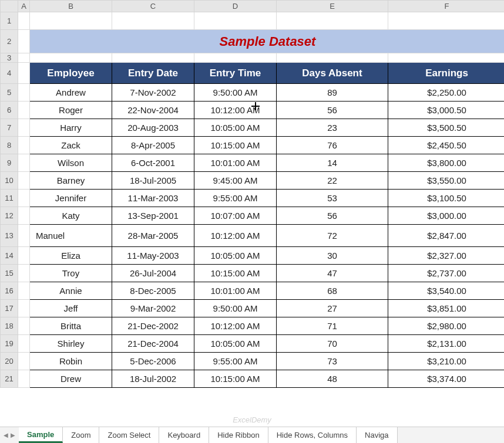 This screenshot has height=443, width=504. Describe the element at coordinates (153, 128) in the screenshot. I see `table-cell: 20-Aug-2003` at that location.